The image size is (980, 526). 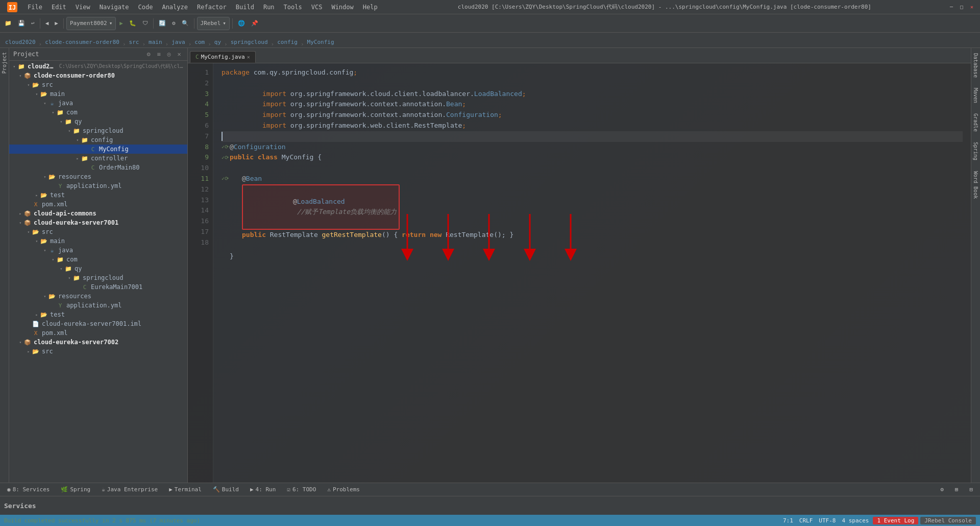 I want to click on bottom-tab-spring: 🌿 Spring, so click(x=76, y=489).